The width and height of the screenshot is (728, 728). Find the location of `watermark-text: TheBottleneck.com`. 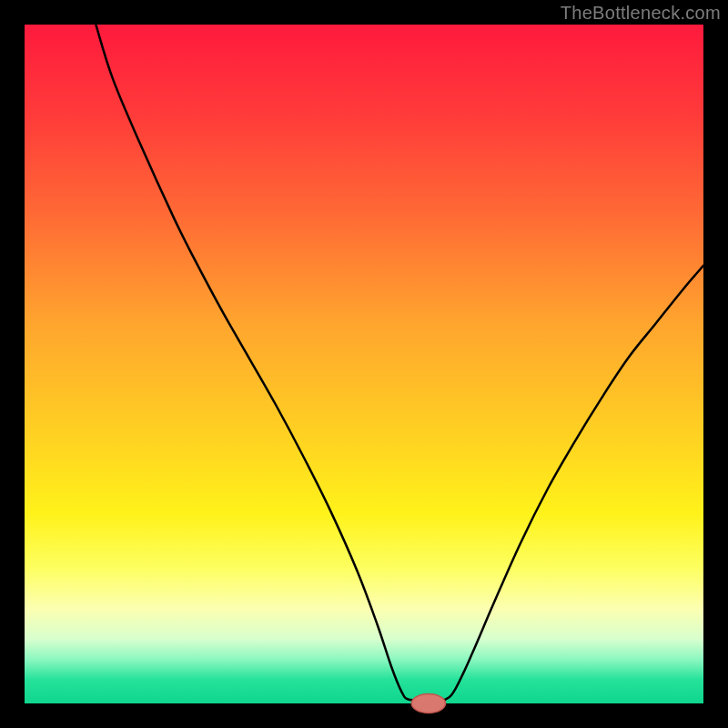

watermark-text: TheBottleneck.com is located at coordinates (641, 13).